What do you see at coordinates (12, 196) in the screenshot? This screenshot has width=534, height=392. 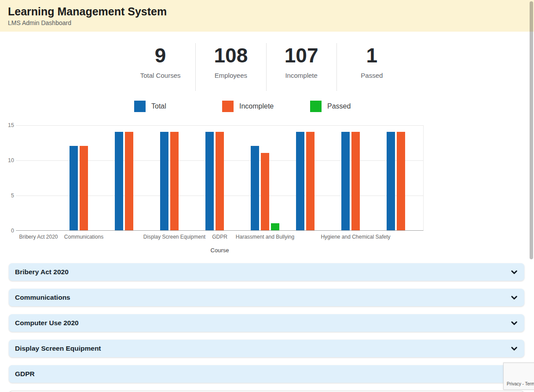 I see `y-tick-label: 5` at bounding box center [12, 196].